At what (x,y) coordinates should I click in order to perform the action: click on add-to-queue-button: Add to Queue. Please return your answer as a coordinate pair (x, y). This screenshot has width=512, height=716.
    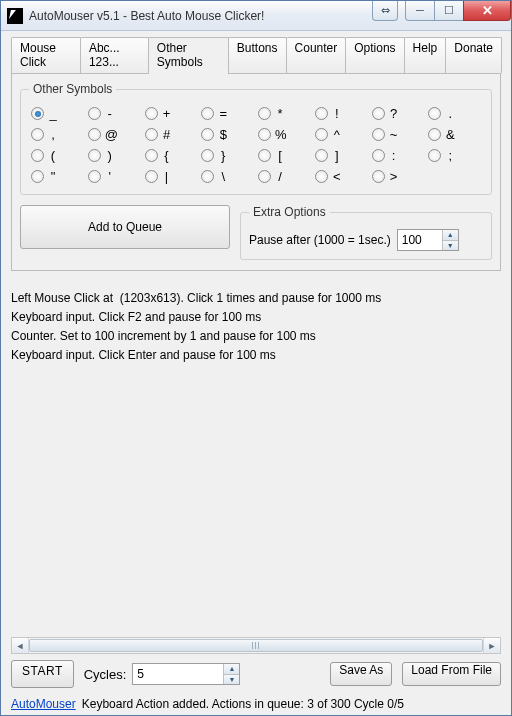
    Looking at the image, I should click on (125, 227).